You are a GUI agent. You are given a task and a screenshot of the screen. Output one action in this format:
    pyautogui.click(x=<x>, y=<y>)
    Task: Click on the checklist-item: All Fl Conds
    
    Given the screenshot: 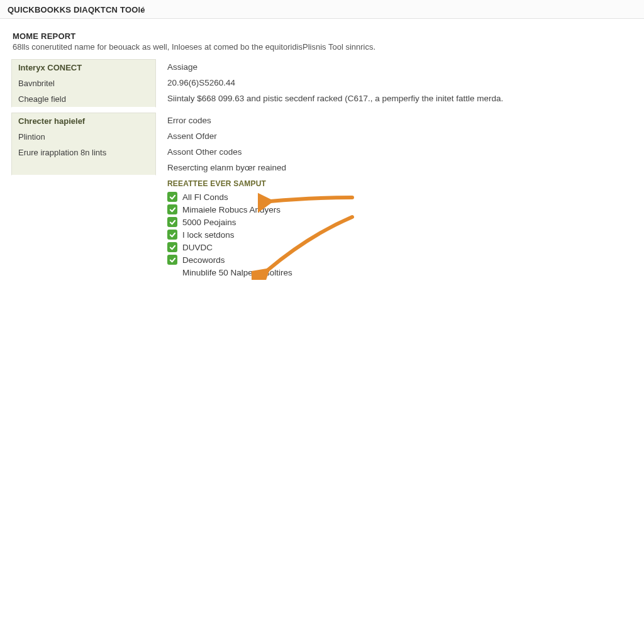 What is the action you would take?
    pyautogui.click(x=400, y=197)
    